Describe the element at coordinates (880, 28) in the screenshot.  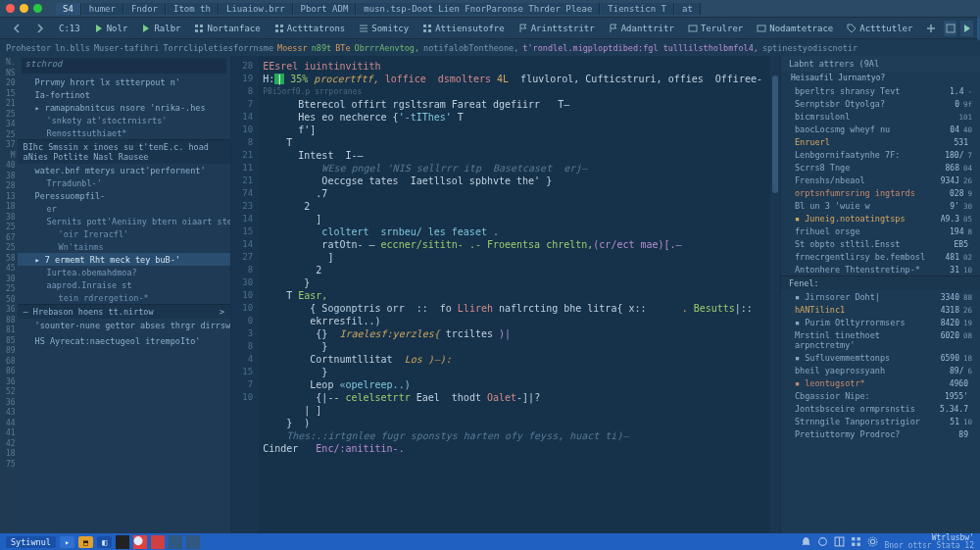
I see `menu-item: Actttutler` at that location.